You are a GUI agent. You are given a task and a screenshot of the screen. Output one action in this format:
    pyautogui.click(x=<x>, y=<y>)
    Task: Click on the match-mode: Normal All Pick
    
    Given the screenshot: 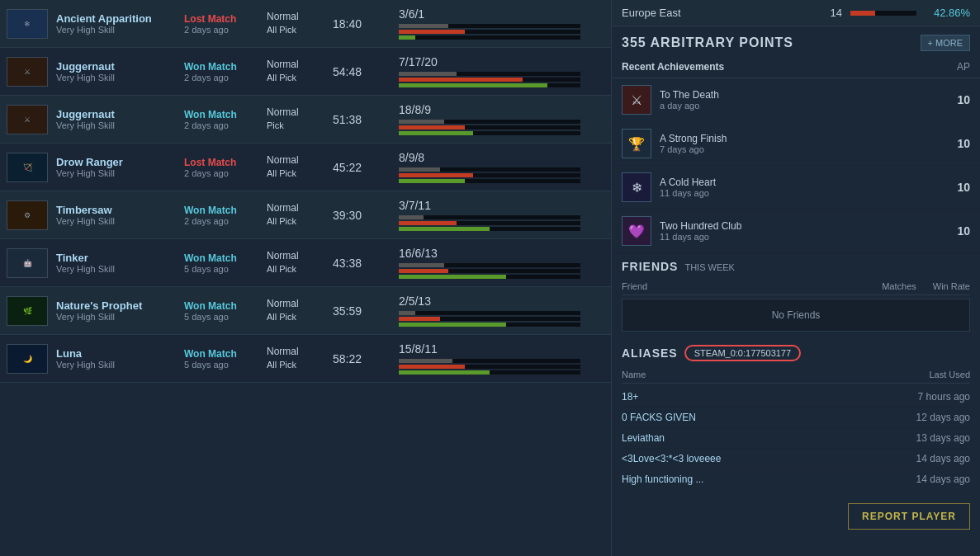 What is the action you would take?
    pyautogui.click(x=300, y=167)
    